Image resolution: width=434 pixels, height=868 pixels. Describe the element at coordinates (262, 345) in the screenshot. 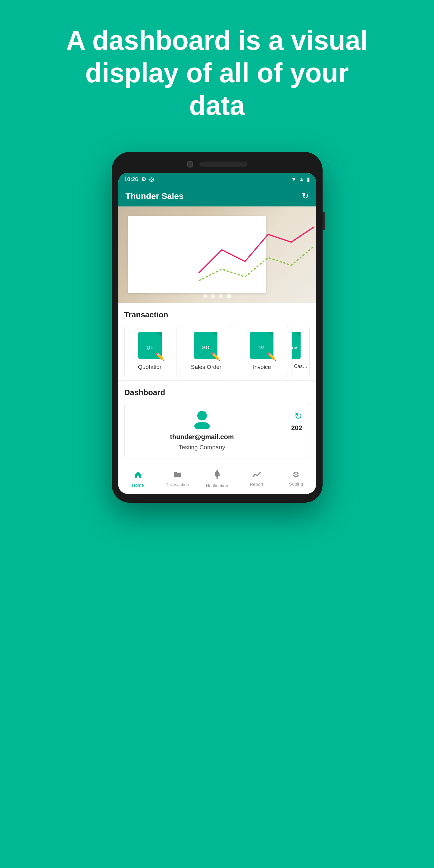

I see `invoice-icon-wrap: IV ✏️` at that location.